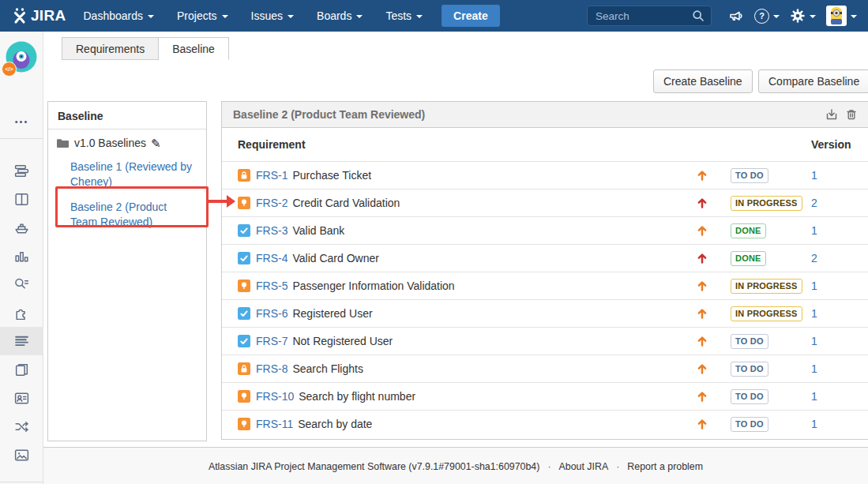 Image resolution: width=868 pixels, height=484 pixels. I want to click on issue-key-link: FRS-6, so click(272, 313).